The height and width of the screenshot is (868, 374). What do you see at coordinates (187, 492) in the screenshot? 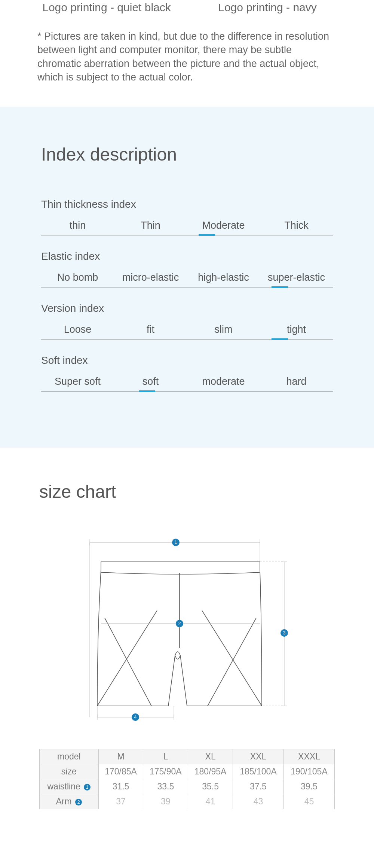
I see `size-chart-title: size chart` at bounding box center [187, 492].